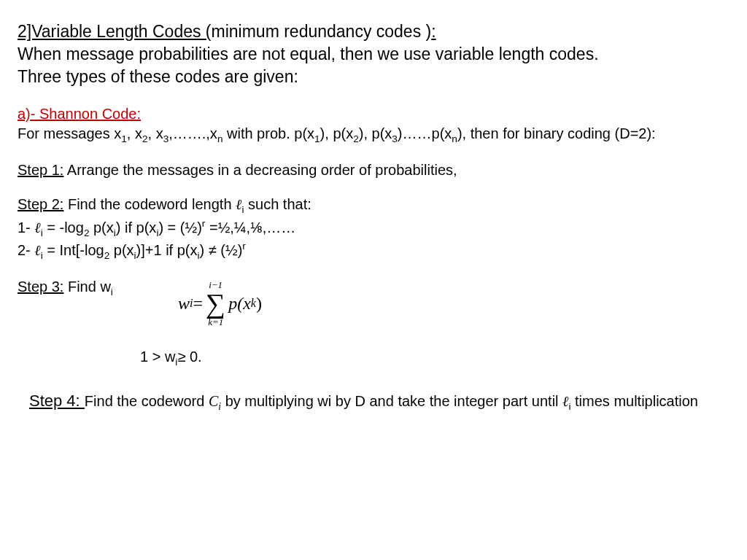 Image resolution: width=747 pixels, height=560 pixels. I want to click on step3-label: Step 3:, so click(41, 287).